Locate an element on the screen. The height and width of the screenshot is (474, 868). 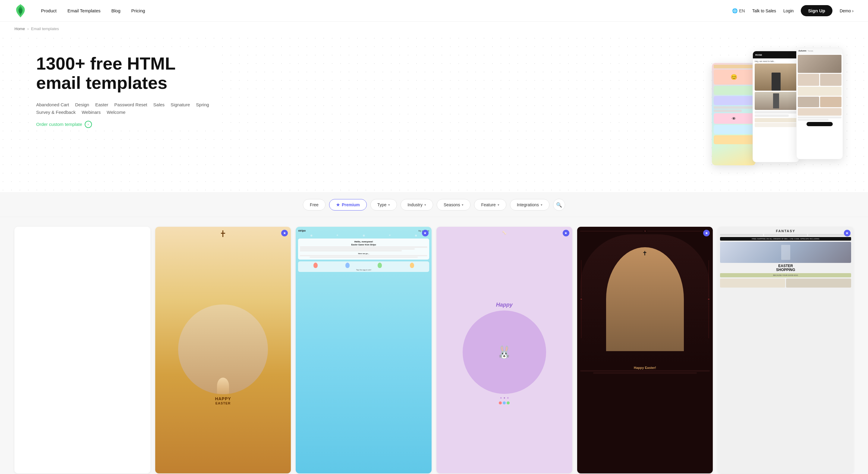
filter-type-label: Type is located at coordinates (382, 205).